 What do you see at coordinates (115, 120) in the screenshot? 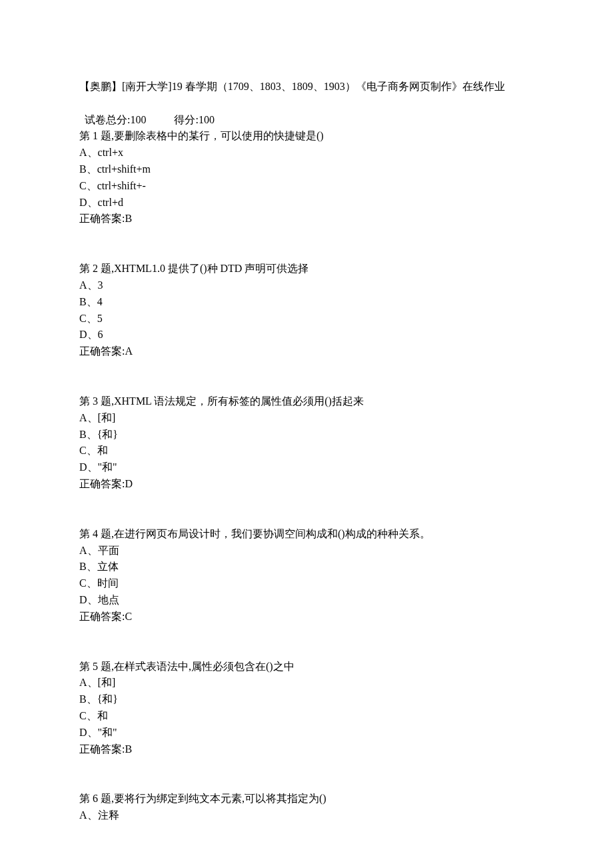
I see `score-total: 试卷总分:100` at bounding box center [115, 120].